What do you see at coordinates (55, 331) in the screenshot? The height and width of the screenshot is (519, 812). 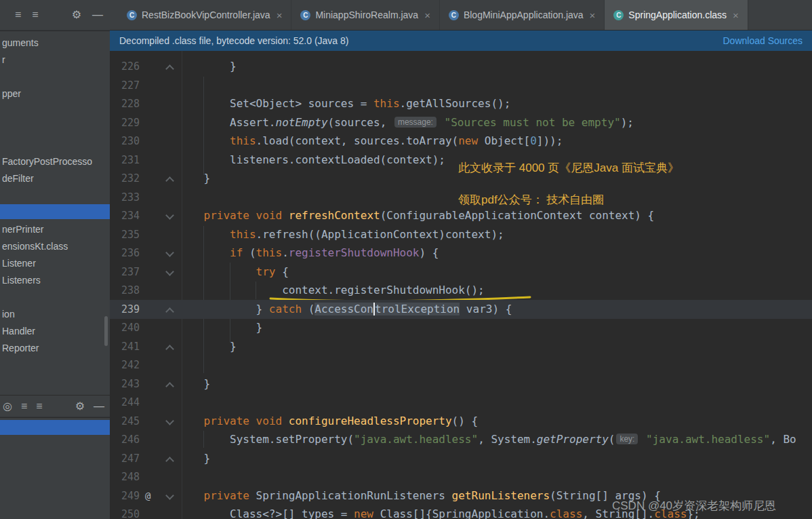 I see `tree-item: Handler` at bounding box center [55, 331].